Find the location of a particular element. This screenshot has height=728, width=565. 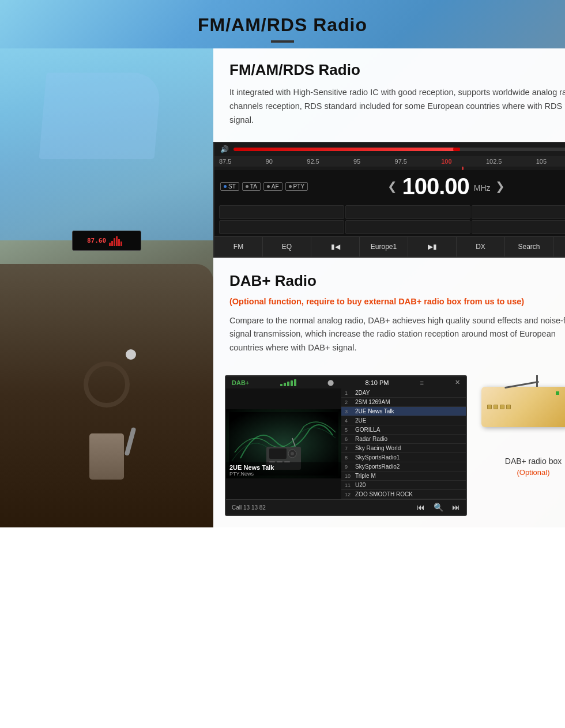

ta-label: TA is located at coordinates (254, 187).